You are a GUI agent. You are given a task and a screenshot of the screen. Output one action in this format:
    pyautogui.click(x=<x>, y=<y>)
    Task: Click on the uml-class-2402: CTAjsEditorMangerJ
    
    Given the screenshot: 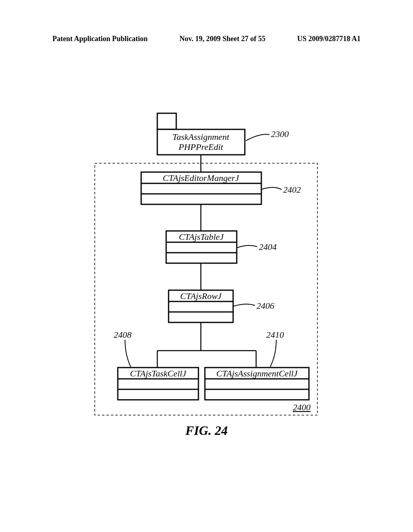 What is the action you would take?
    pyautogui.click(x=201, y=188)
    